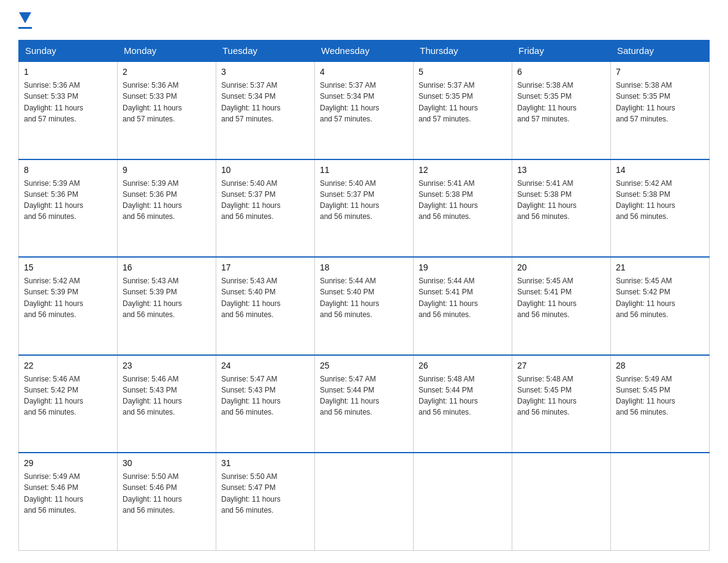 Image resolution: width=728 pixels, height=563 pixels. What do you see at coordinates (463, 110) in the screenshot?
I see `day-cell: 5Sunrise: 5:37 AMSunset: 5:35 PMDaylight…` at bounding box center [463, 110].